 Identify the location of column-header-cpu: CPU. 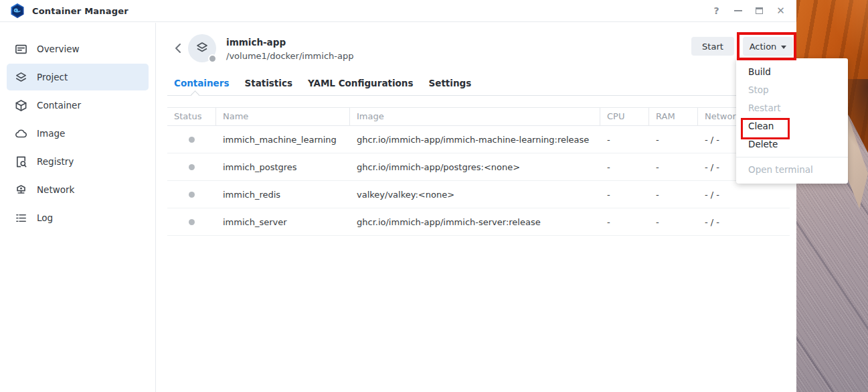
(625, 117).